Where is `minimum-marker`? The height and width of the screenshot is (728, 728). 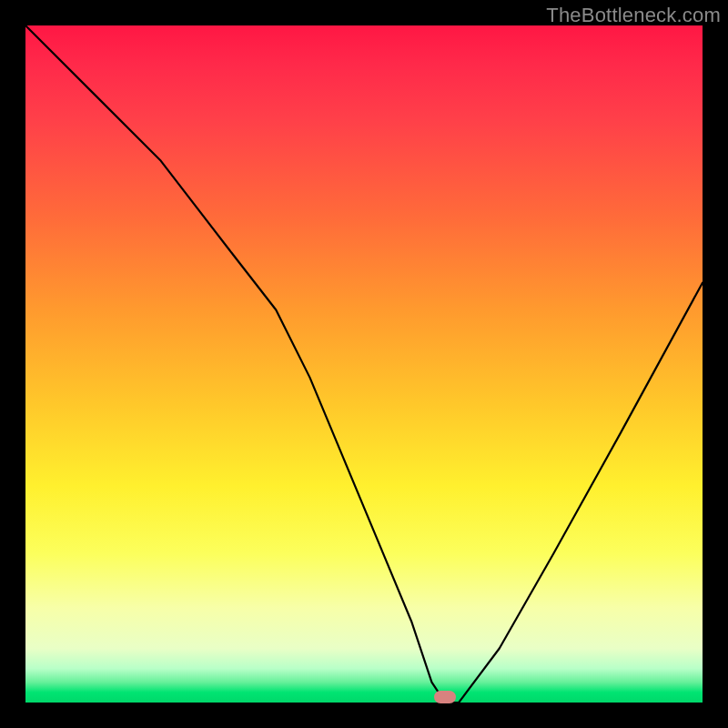
minimum-marker is located at coordinates (445, 697).